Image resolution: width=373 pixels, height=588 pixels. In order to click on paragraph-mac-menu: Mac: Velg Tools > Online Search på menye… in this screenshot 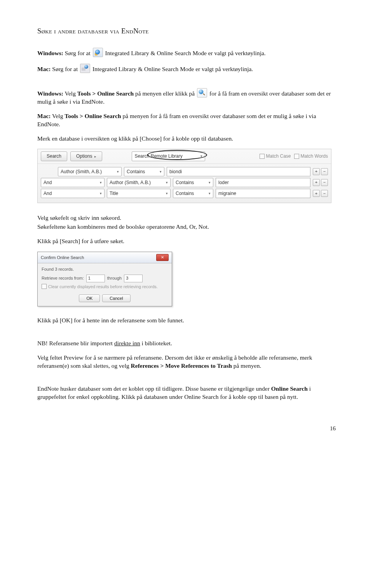, I will do `click(186, 120)`.